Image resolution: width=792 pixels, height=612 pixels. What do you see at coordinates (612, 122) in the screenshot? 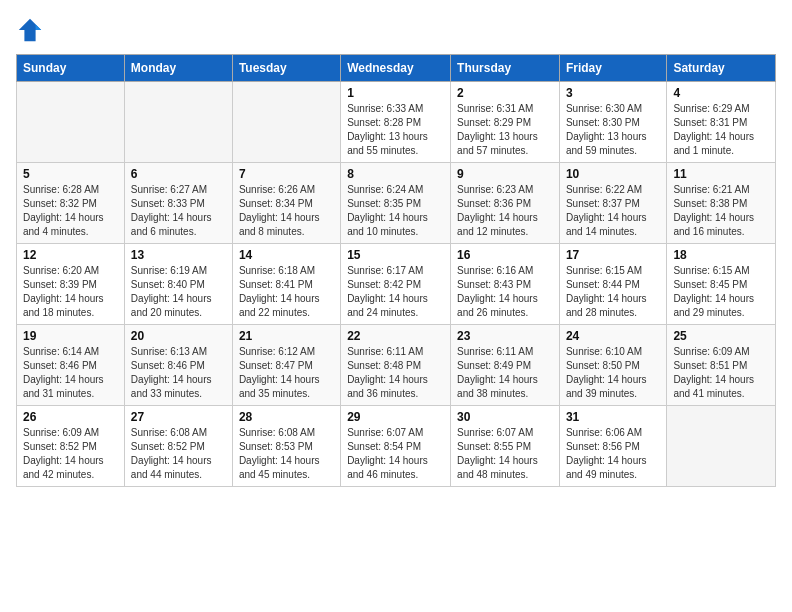
I see `calendar-cell: 3Sunrise: 6:30 AM Sunset: 8:30 PM Daylig…` at bounding box center [612, 122].